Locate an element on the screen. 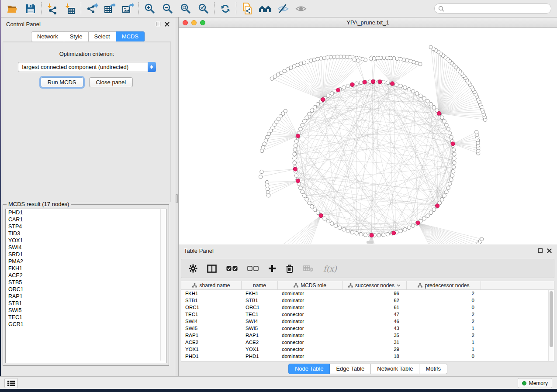  table-row: YOX1 YOX1 connector 29 1 is located at coordinates (368, 349).